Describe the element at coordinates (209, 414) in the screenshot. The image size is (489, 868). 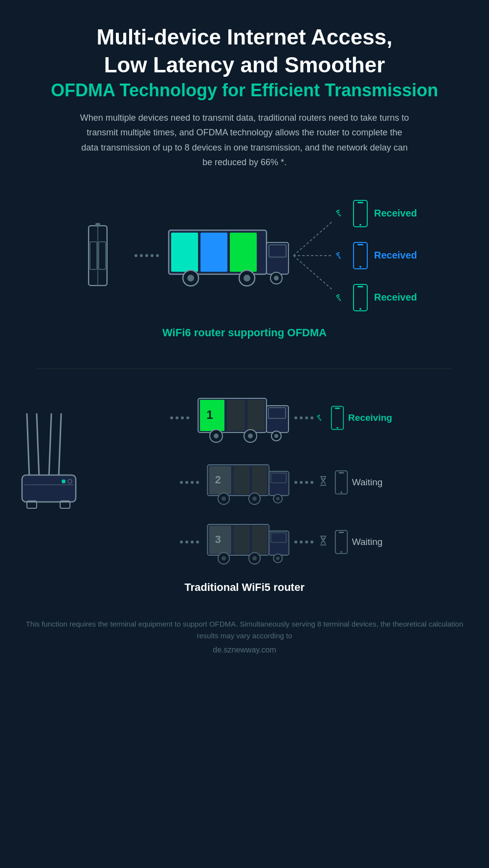
I see `svg-text: 1` at that location.